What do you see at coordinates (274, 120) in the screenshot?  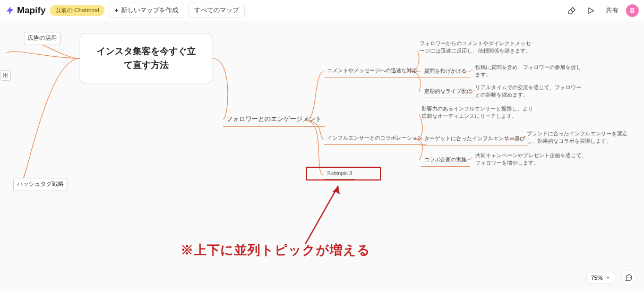 I see `node-engagement: フォロワーとのエンゲージメント` at bounding box center [274, 120].